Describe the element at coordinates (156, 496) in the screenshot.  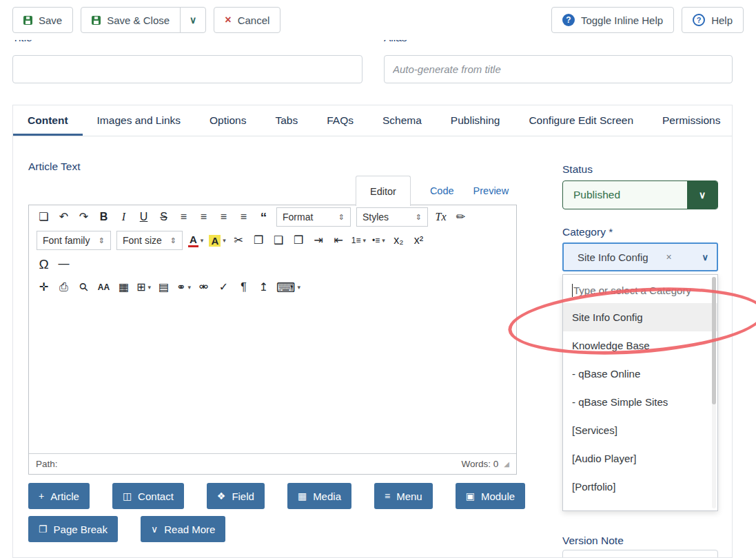
I see `insert-contact-label: Contact` at that location.